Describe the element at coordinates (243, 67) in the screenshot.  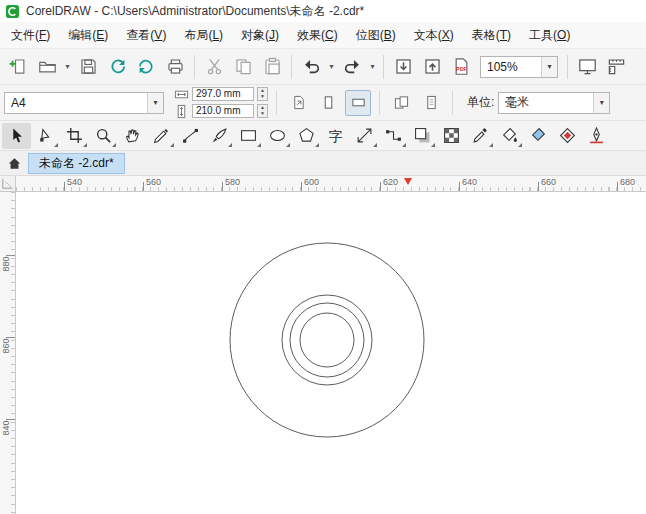
I see `copy-button` at that location.